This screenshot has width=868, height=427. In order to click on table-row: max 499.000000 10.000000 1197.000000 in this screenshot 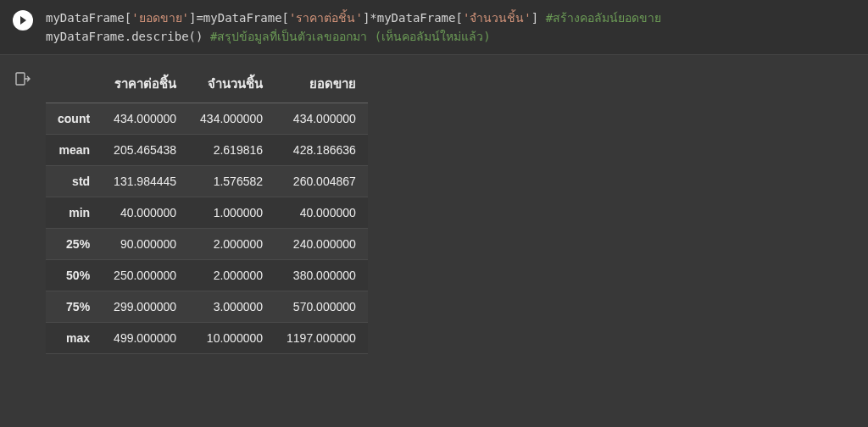, I will do `click(207, 339)`.